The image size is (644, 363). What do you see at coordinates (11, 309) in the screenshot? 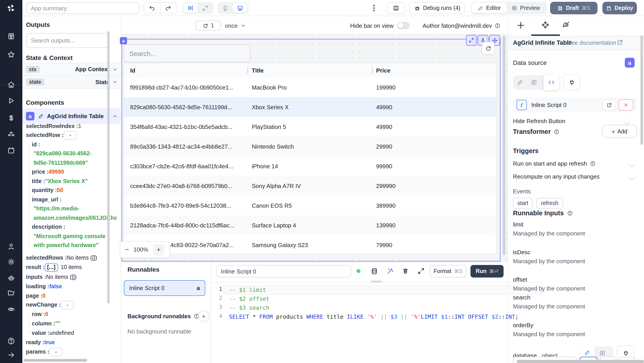
I see `audit-logs-icon` at bounding box center [11, 309].